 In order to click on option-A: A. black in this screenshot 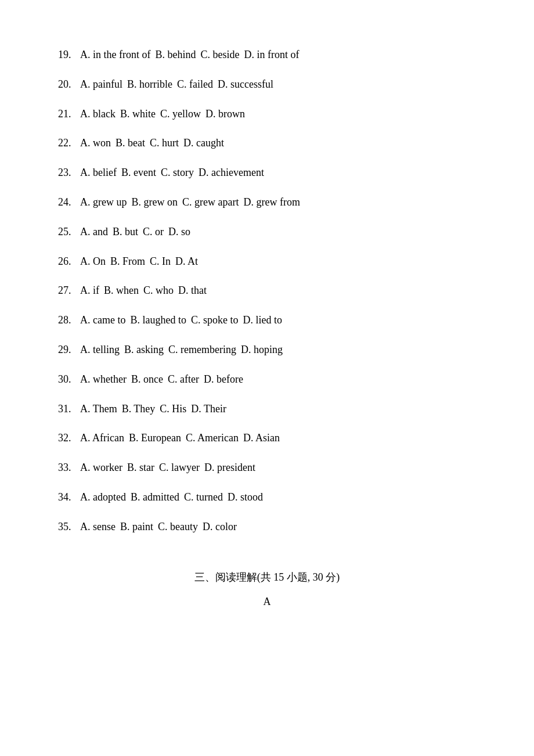, I will do `click(98, 114)`.